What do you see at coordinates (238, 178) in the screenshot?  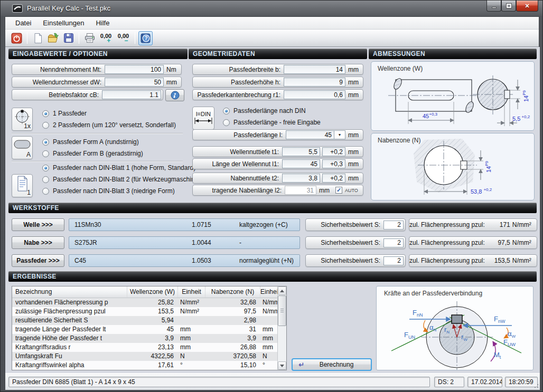 I see `hub-groove-depth-label: Nabennuttiefe t2:` at bounding box center [238, 178].